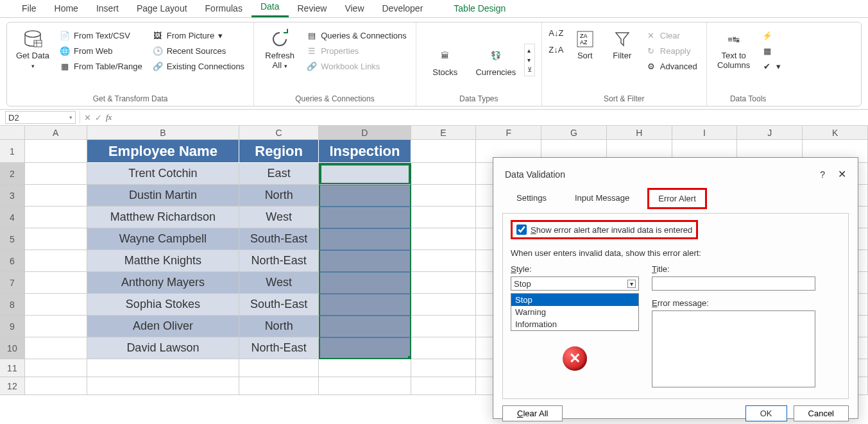 Image resolution: width=868 pixels, height=424 pixels. What do you see at coordinates (163, 196) in the screenshot?
I see `cell: Dustin Martin` at bounding box center [163, 196].